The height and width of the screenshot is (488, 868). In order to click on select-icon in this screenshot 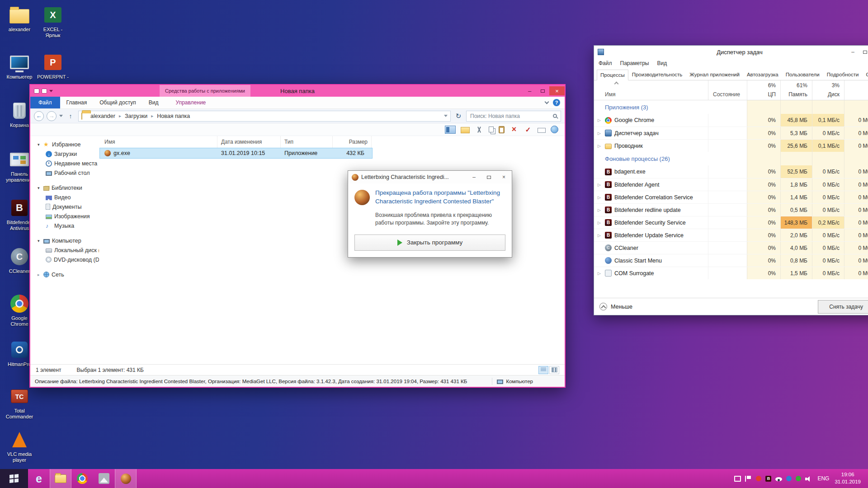, I will do `click(528, 130)`.